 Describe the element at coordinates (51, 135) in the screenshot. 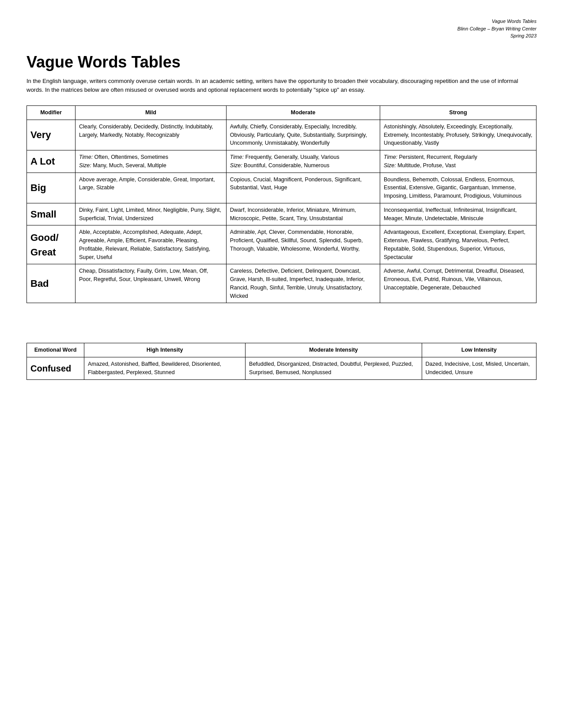

I see `modifier-cell: Very` at that location.